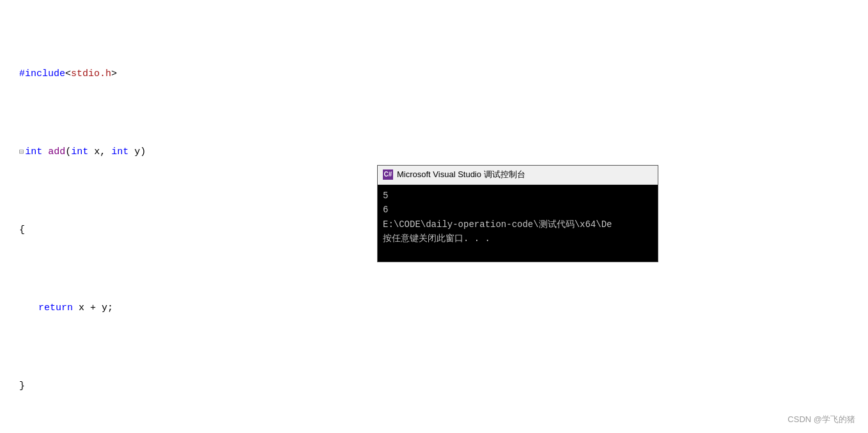  Describe the element at coordinates (518, 175) in the screenshot. I see `console-titlebar: C# Microsoft Visual Studio 调试控制台` at that location.